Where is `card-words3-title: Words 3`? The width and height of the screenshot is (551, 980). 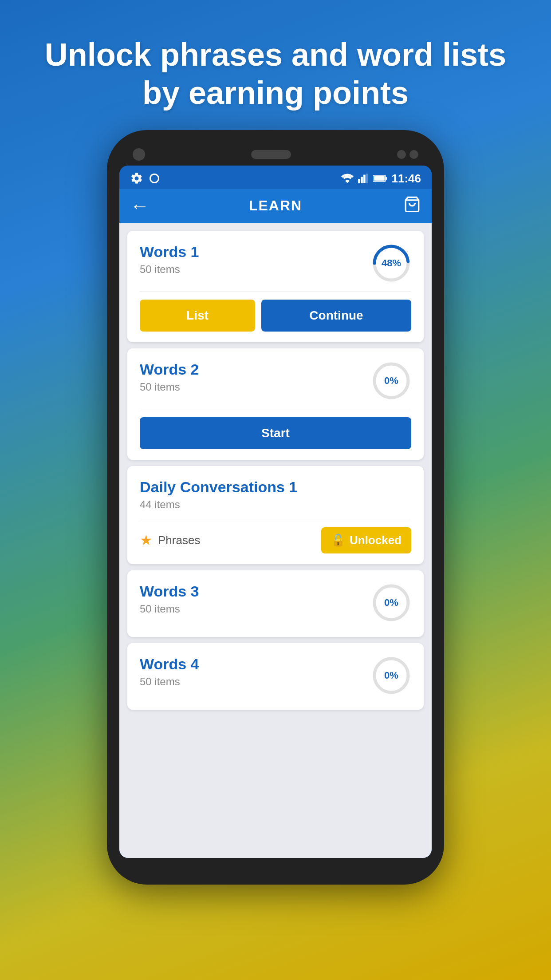 card-words3-title: Words 3 is located at coordinates (169, 591).